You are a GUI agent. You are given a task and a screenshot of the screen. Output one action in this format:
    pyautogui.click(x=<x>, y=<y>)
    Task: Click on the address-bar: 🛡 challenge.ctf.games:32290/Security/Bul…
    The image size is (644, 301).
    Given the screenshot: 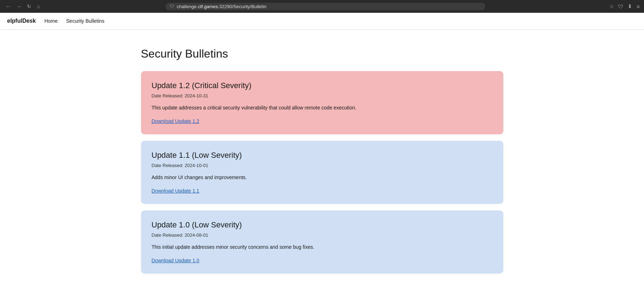 What is the action you would take?
    pyautogui.click(x=325, y=6)
    